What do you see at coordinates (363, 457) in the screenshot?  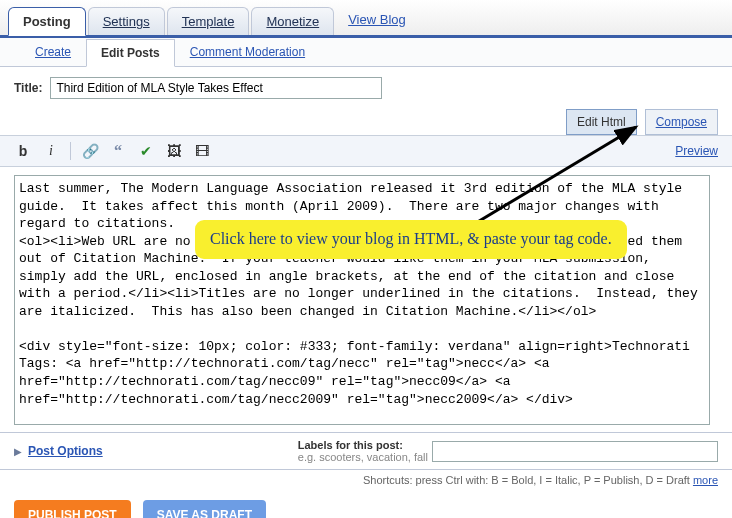 I see `labels-example: e.g. scooters, vacation, fall` at bounding box center [363, 457].